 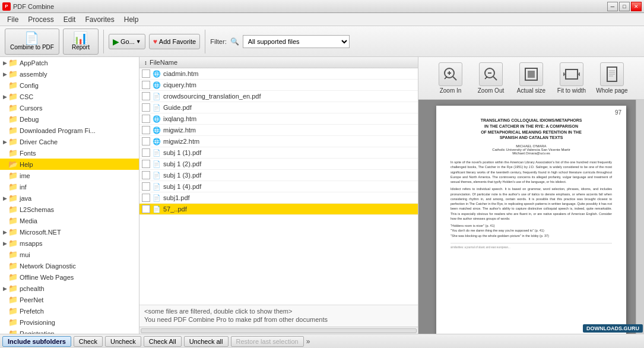 I want to click on list-item: 📄 Guide.pdf, so click(x=279, y=108).